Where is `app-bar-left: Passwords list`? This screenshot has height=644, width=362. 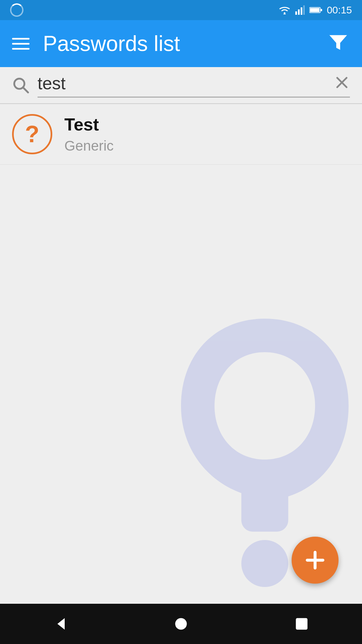 app-bar-left: Passwords list is located at coordinates (96, 44).